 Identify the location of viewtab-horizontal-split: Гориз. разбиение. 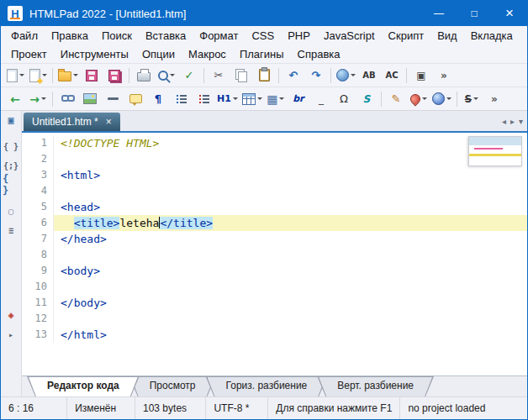
(267, 386).